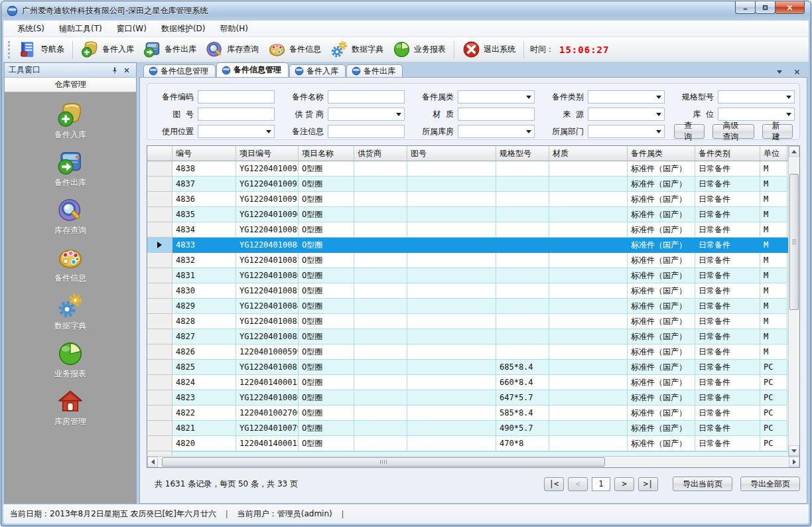 The image size is (812, 527). I want to click on table-row: 4834YG12204010089O型圈标准件（国产）日常备件M, so click(468, 230).